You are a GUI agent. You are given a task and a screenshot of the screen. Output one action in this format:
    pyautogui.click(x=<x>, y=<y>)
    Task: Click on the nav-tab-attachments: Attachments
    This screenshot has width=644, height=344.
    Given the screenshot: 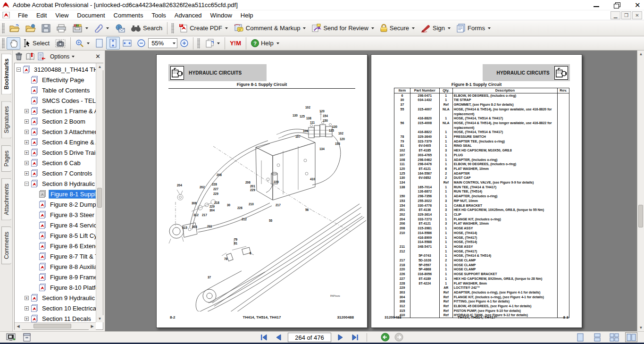 What is the action you would take?
    pyautogui.click(x=7, y=199)
    